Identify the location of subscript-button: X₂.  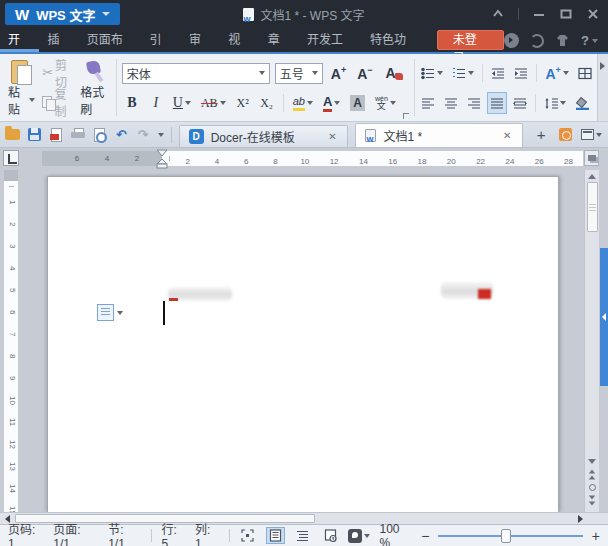
(267, 103).